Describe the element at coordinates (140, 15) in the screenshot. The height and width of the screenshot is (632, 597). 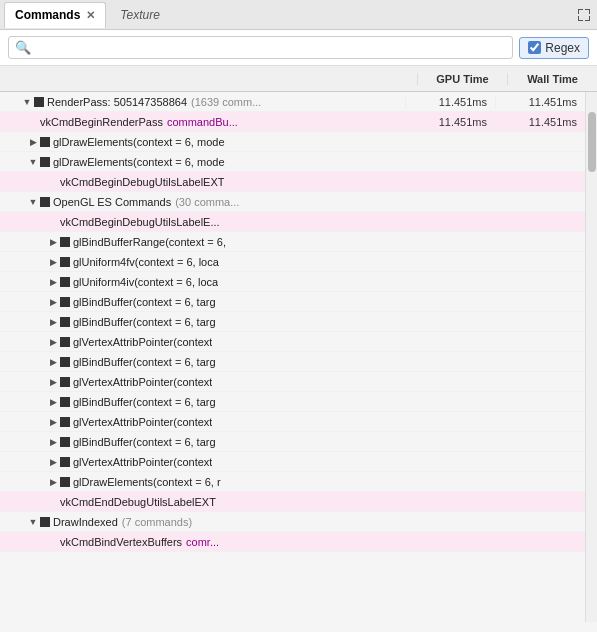
I see `tab-texture-label: Texture` at that location.